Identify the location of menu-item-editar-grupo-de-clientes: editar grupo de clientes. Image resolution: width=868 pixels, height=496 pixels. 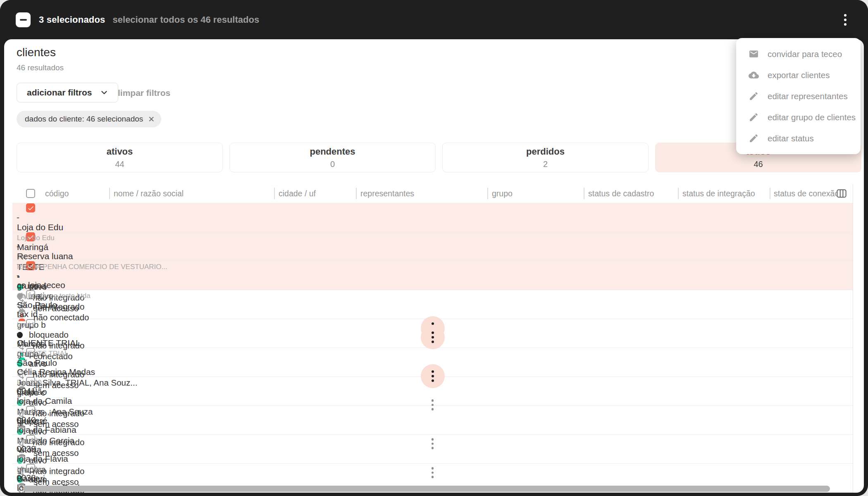
(799, 117).